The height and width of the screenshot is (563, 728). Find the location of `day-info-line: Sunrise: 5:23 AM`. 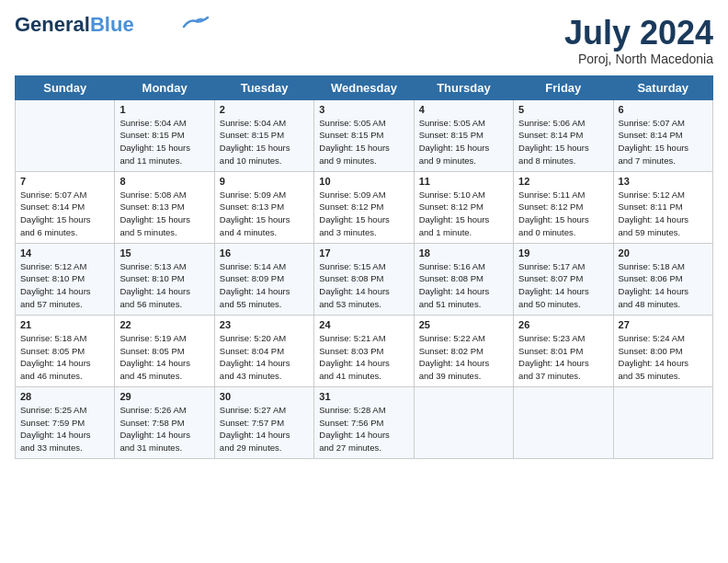

day-info-line: Sunrise: 5:23 AM is located at coordinates (552, 339).